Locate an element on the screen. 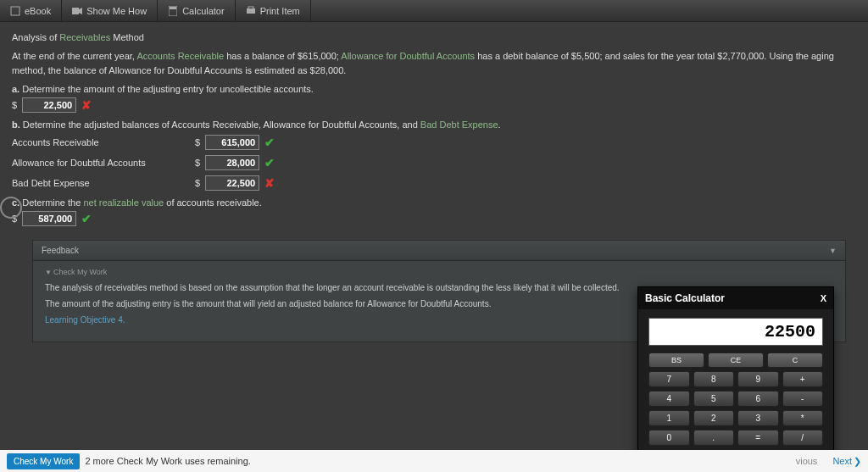  book-icon is located at coordinates (15, 11).